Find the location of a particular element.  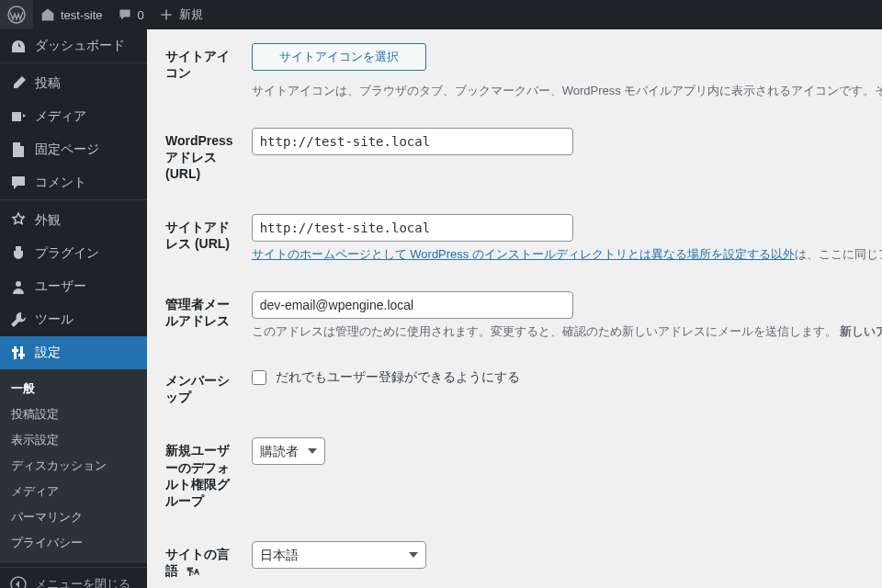

menu-label: 設定 is located at coordinates (48, 353).